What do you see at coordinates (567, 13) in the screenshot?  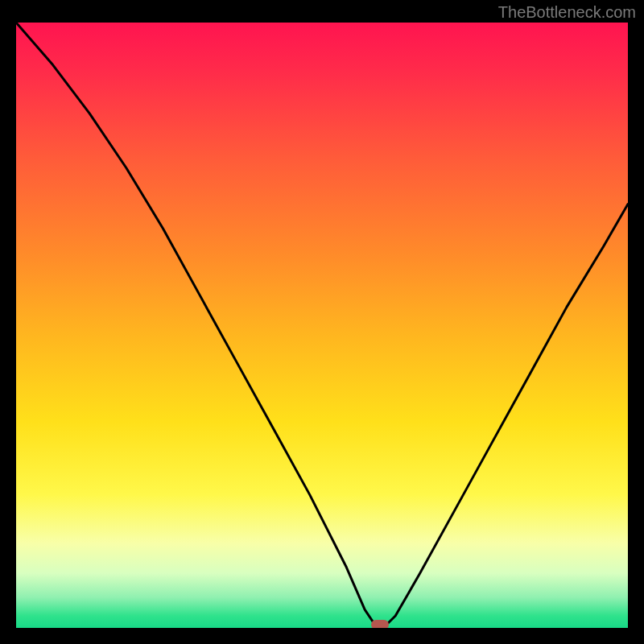 I see `watermark-text: TheBottleneck.com` at bounding box center [567, 13].